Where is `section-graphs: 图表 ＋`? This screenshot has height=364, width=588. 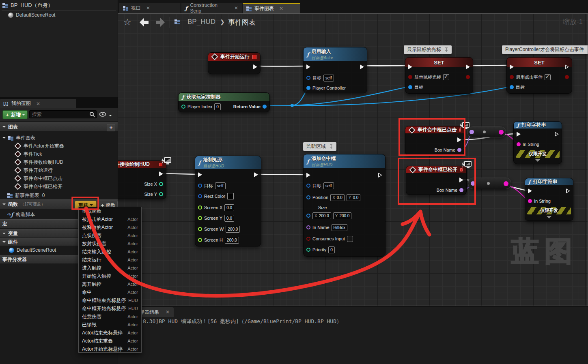
section-graphs: 图表 ＋ is located at coordinates (59, 127).